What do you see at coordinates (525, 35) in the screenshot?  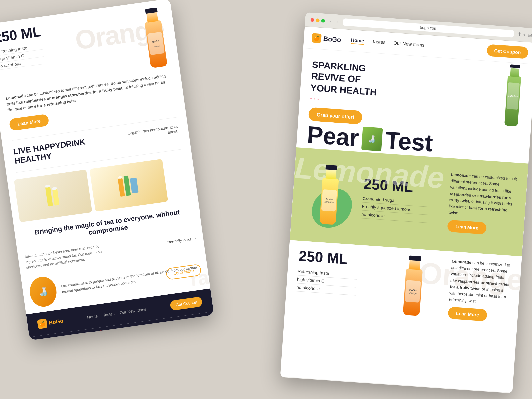 I see `browser-actions: ⬆ + ⊞` at bounding box center [525, 35].